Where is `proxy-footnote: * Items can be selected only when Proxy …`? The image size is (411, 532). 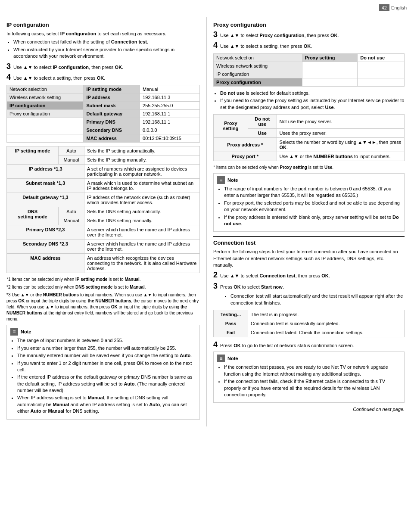
proxy-footnote: * Items can be selected only when Proxy … is located at coordinates (309, 168).